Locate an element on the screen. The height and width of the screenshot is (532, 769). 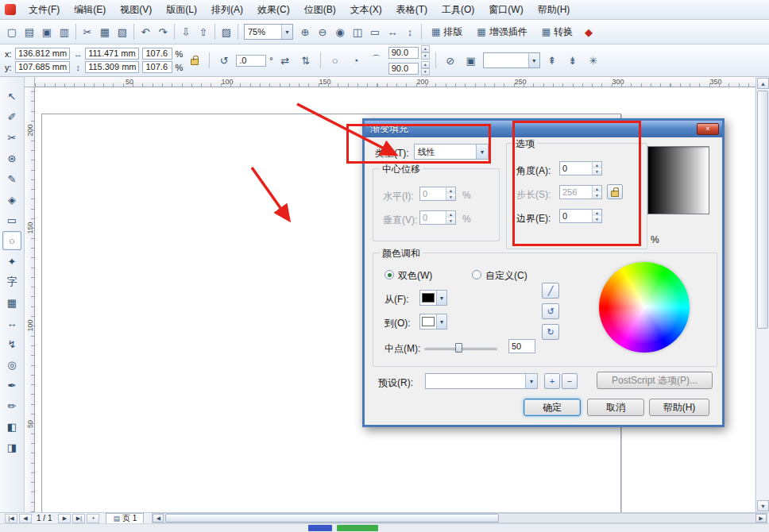
previous-page-button: ◀ is located at coordinates (25, 519).